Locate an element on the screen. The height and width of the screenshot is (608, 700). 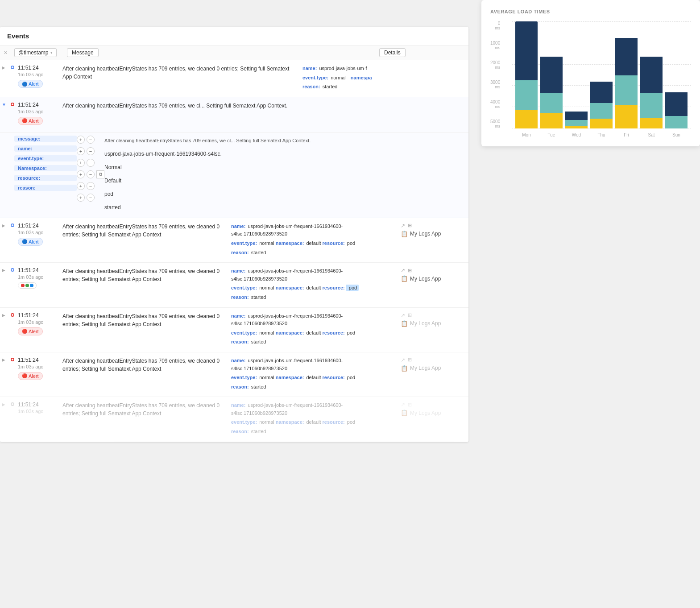
row5-time: 11:51:24 is located at coordinates (37, 315).